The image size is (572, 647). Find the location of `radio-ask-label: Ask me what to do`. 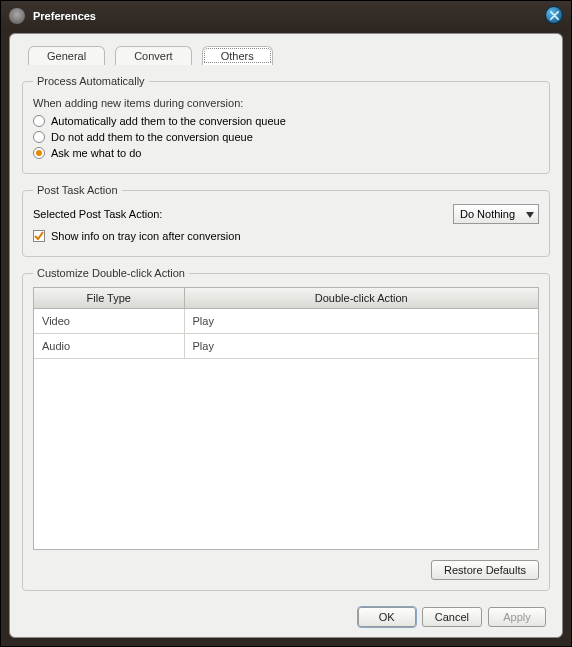

radio-ask-label: Ask me what to do is located at coordinates (96, 153).